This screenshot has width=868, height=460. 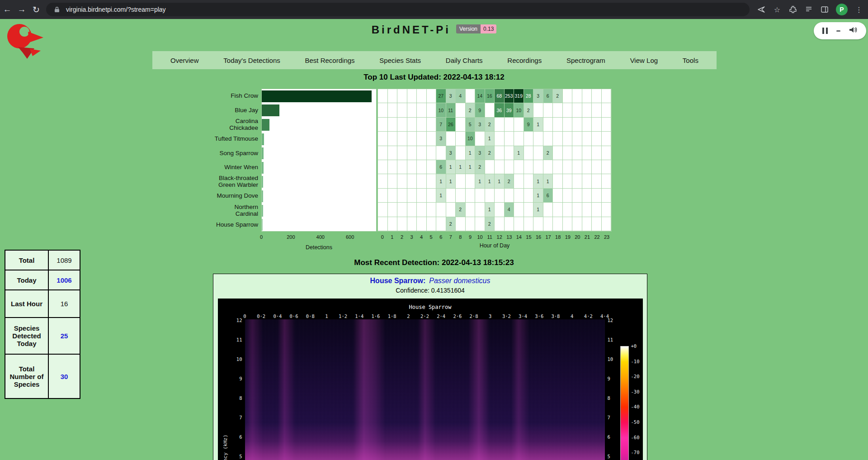 I want to click on nav-item-view-log: View Log, so click(x=644, y=61).